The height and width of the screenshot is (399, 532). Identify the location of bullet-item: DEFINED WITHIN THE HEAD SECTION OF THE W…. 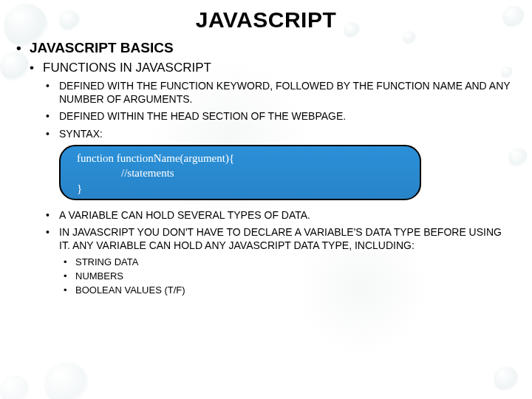
(279, 117).